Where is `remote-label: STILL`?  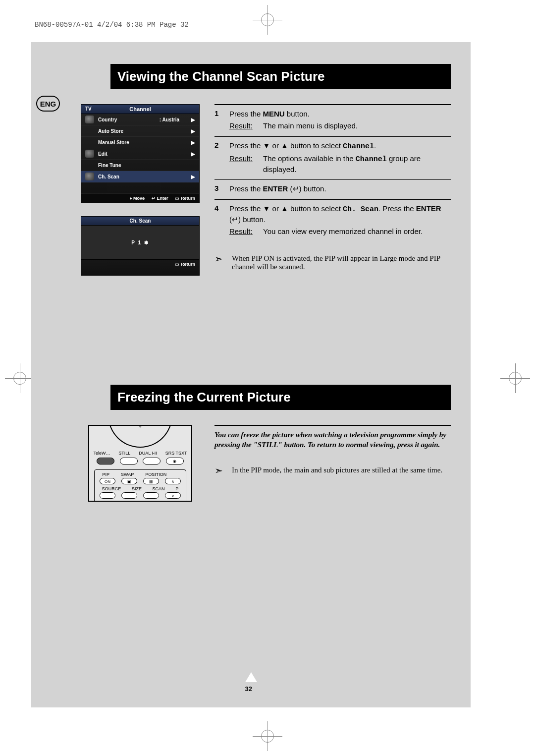
remote-label: STILL is located at coordinates (124, 453).